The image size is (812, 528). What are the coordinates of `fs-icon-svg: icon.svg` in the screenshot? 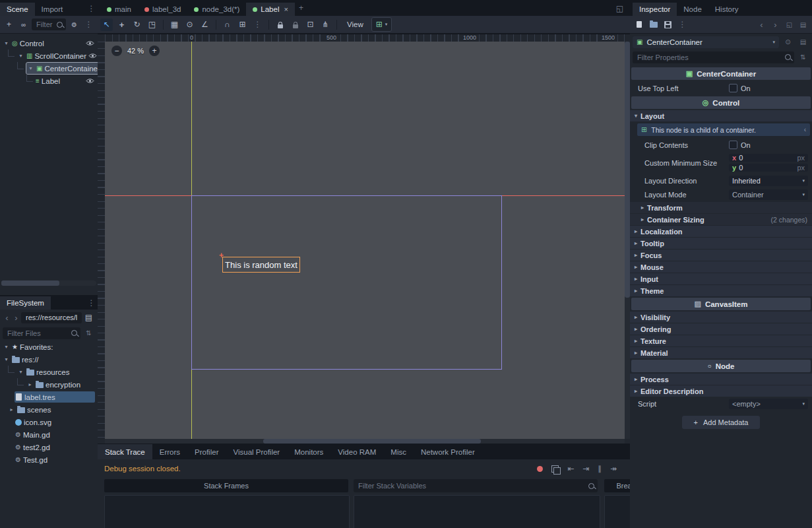 It's located at (49, 422).